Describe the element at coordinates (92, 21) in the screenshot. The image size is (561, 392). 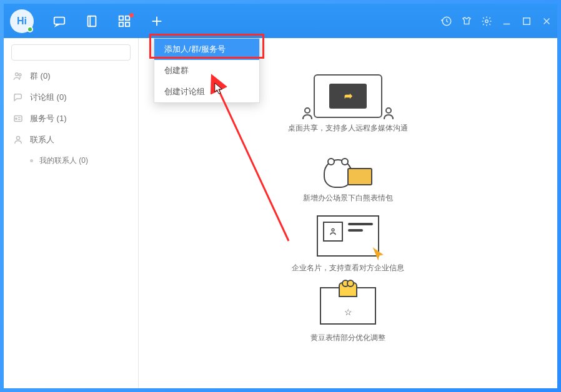
I see `book-icon` at that location.